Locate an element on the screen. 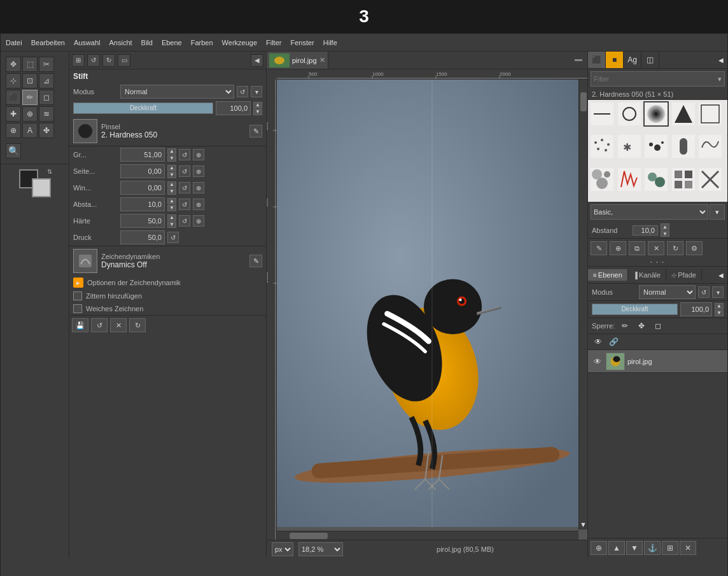  brushes-category-select: Basic, is located at coordinates (649, 212).